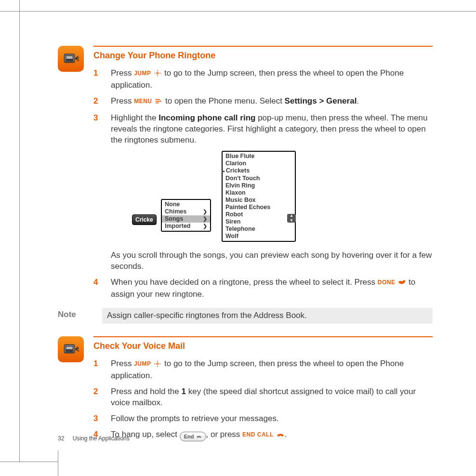 This screenshot has height=476, width=476. Describe the element at coordinates (259, 197) in the screenshot. I see `ringtone-submenu: Blue Flute Clarion Crickets Don't Touch …` at that location.